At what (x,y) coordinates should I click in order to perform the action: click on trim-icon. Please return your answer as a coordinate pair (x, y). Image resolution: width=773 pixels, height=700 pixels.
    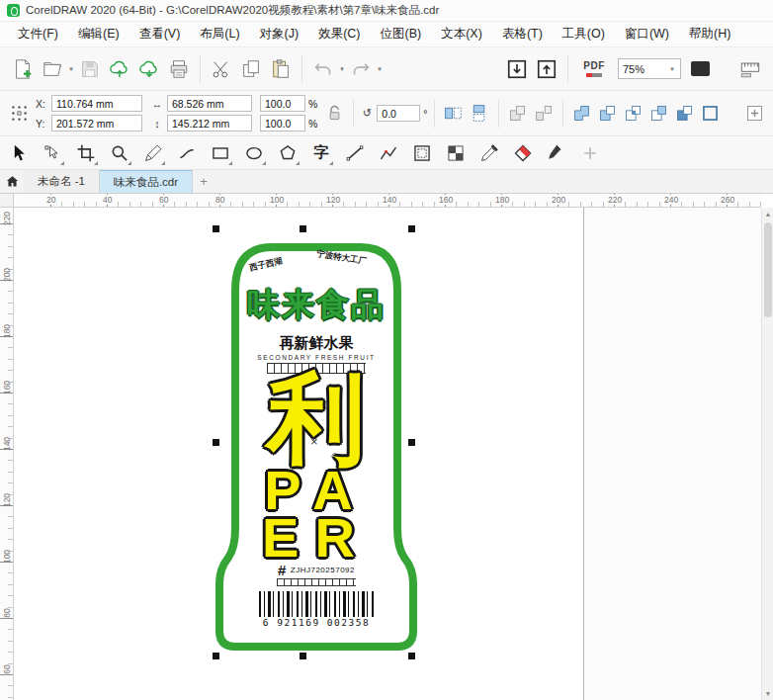
    Looking at the image, I should click on (607, 113).